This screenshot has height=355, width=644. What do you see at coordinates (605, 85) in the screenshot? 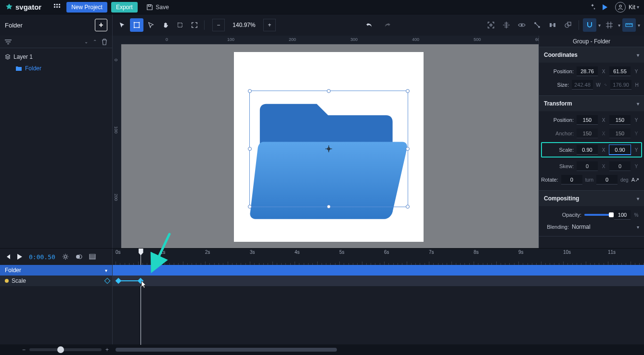
I see `link-icon` at bounding box center [605, 85].